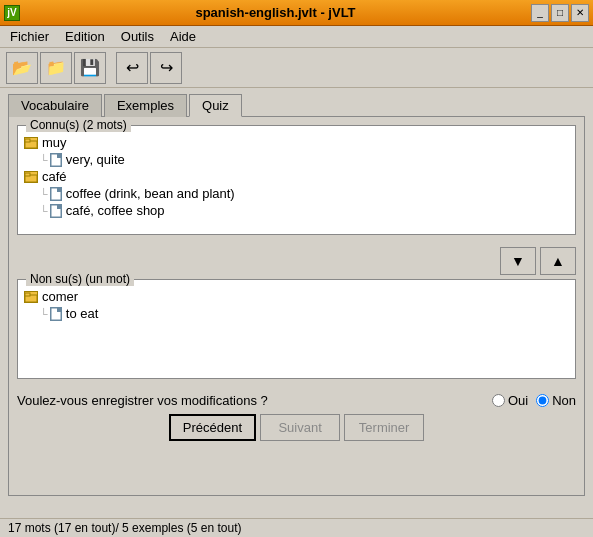 Image resolution: width=593 pixels, height=537 pixels. I want to click on maximize-btn: □, so click(560, 13).